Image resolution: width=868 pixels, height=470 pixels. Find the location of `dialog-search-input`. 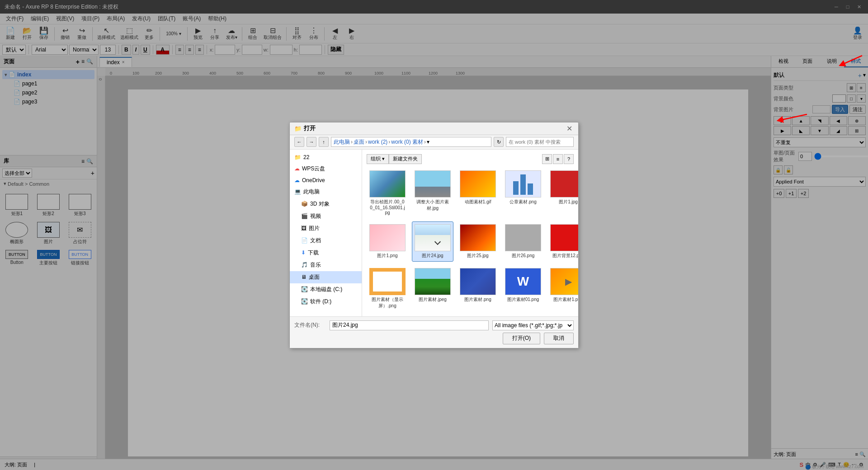

dialog-search-input is located at coordinates (540, 142).